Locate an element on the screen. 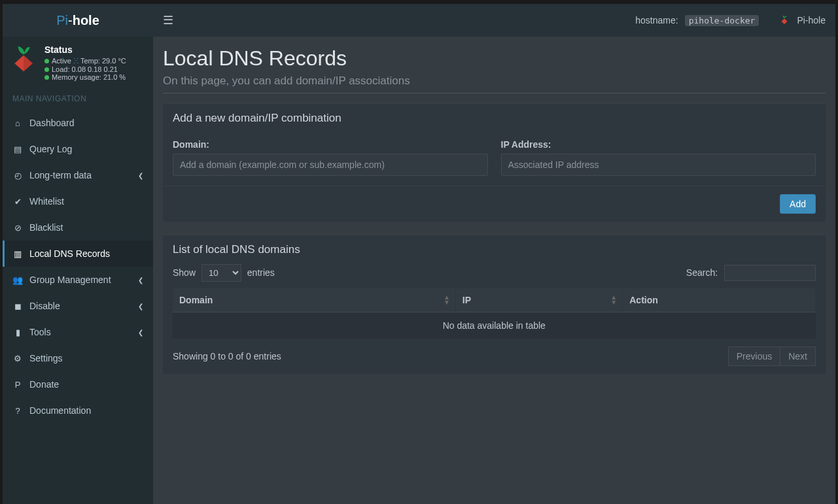 The height and width of the screenshot is (504, 838). sidebar-item-tools: ▮Tools❮ is located at coordinates (78, 332).